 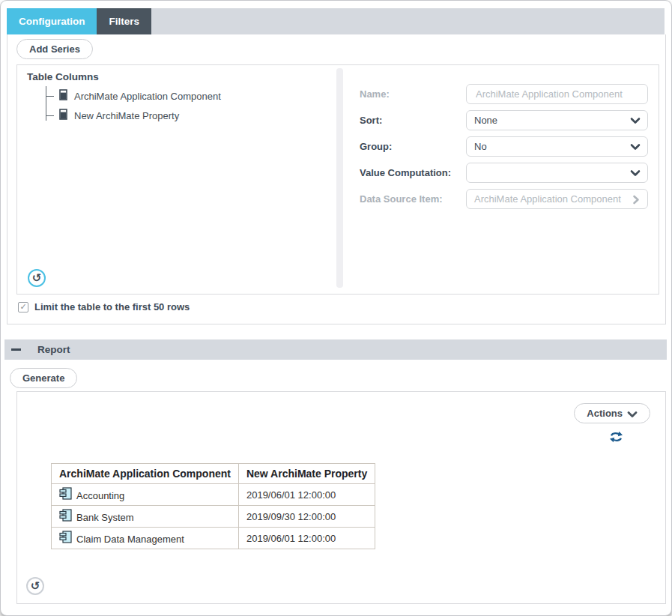 I want to click on data-source-item-label: Data Source Item:, so click(x=413, y=199).